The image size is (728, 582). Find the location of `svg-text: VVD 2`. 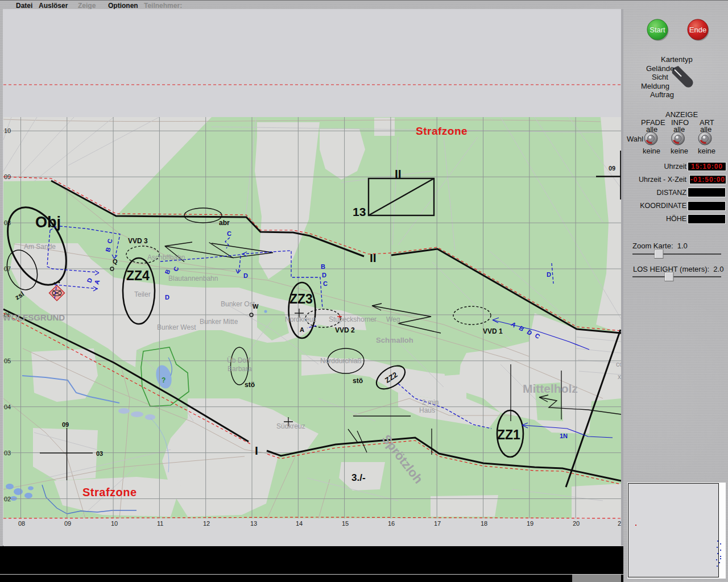

svg-text: VVD 2 is located at coordinates (345, 330).